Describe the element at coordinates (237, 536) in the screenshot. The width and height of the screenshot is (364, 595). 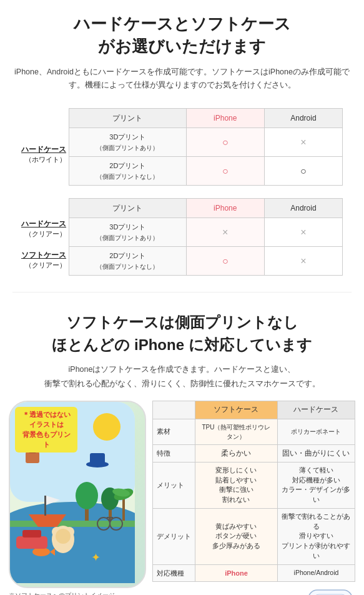
I see `table2-soft-demerit: 黄ばみやすい ボタンが硬い 多少厚みがある` at that location.